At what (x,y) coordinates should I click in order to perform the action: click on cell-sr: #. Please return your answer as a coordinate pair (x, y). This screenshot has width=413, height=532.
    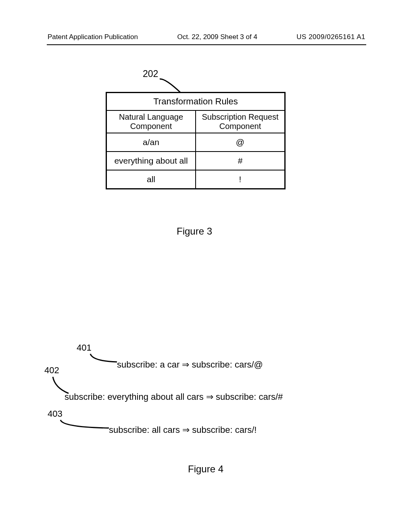
    Looking at the image, I should click on (240, 161).